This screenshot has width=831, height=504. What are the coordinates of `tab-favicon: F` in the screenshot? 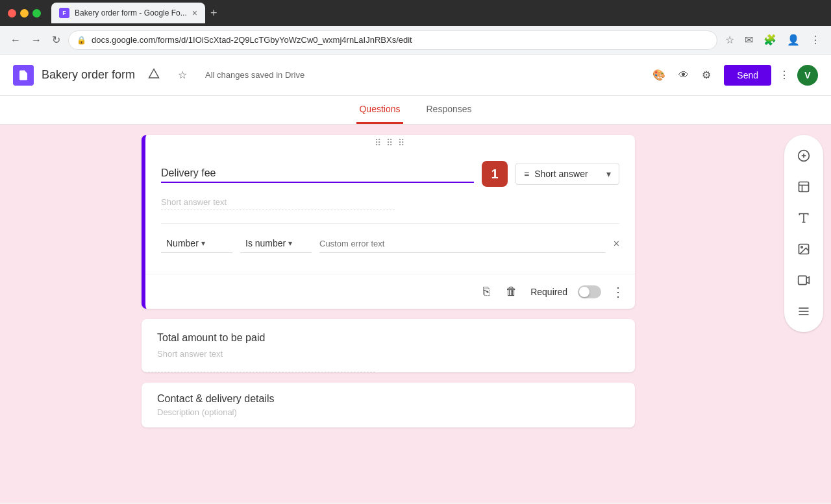 It's located at (64, 13).